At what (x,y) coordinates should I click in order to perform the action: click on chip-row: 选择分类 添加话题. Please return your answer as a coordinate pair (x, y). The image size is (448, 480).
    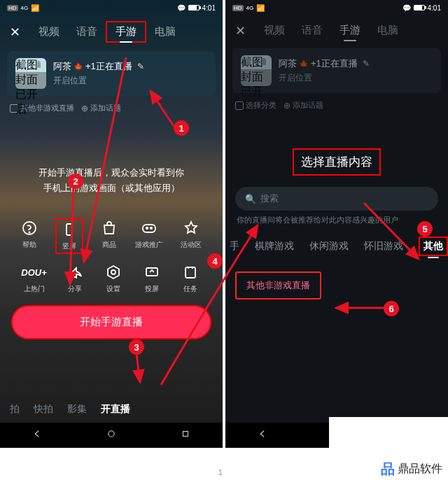
    Looking at the image, I should click on (337, 105).